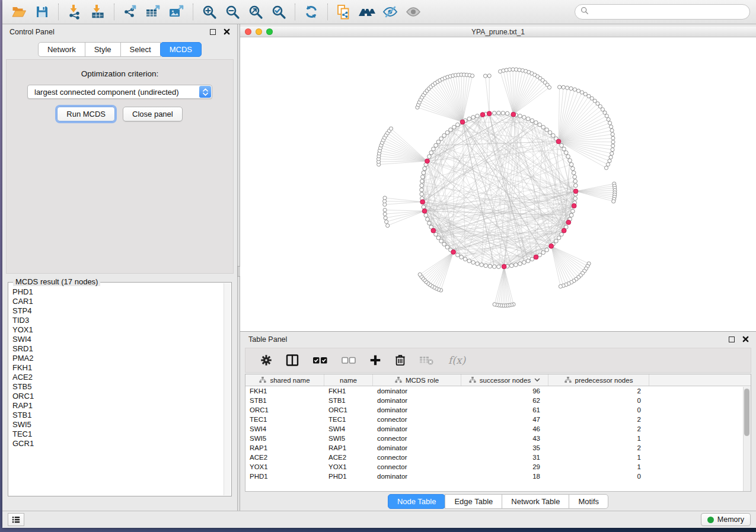  Describe the element at coordinates (349, 380) in the screenshot. I see `column-header-name: name` at that location.